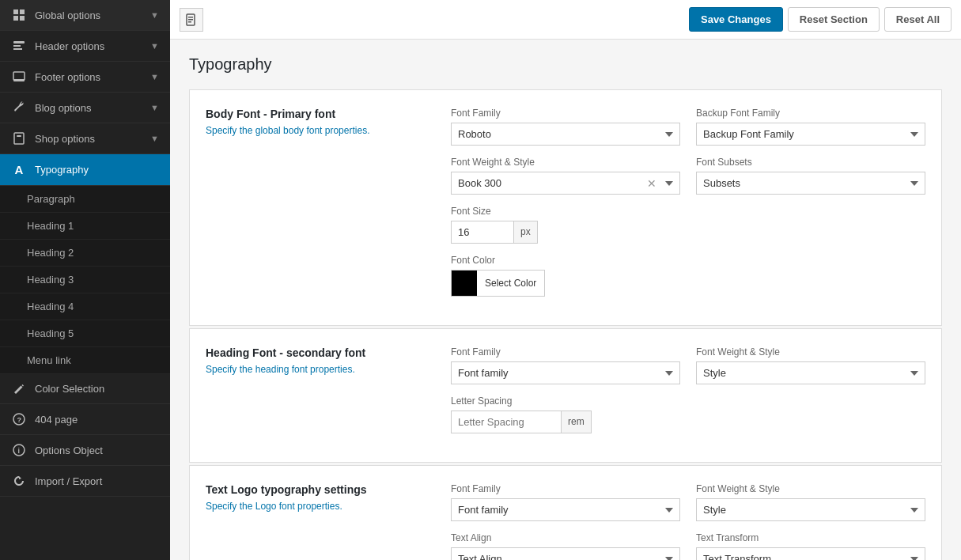  What do you see at coordinates (19, 450) in the screenshot?
I see `info-icon: i` at bounding box center [19, 450].